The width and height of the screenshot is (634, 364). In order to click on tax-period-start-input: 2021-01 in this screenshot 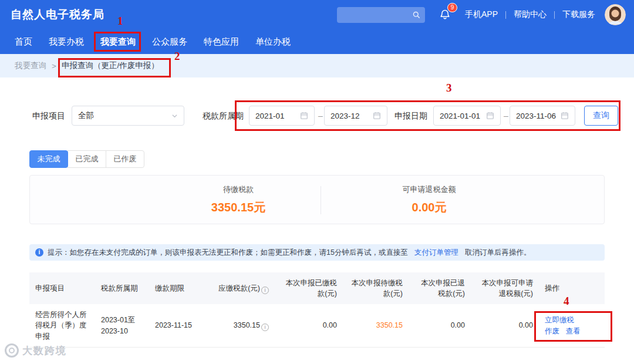, I will do `click(282, 116)`.